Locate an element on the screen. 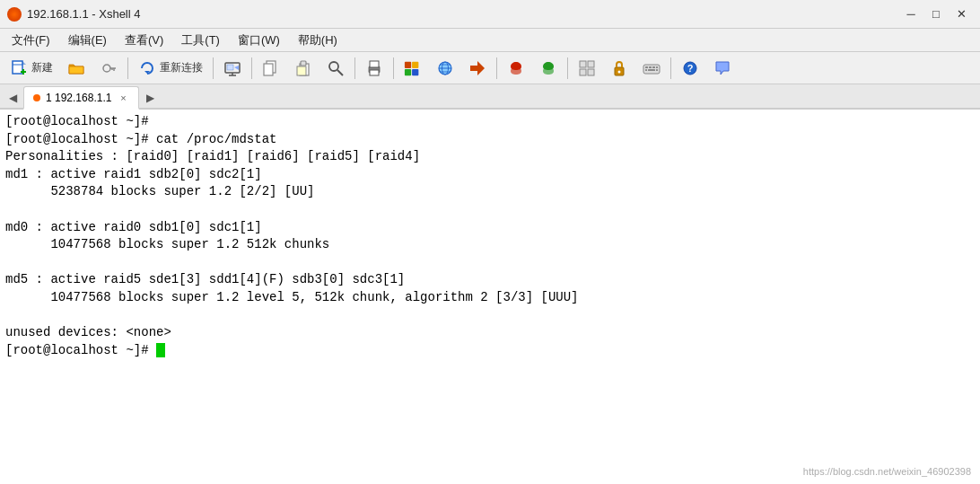 The width and height of the screenshot is (980, 484). tab-bar: ◀ 1 192.168.1.1 × ▶ is located at coordinates (490, 97).